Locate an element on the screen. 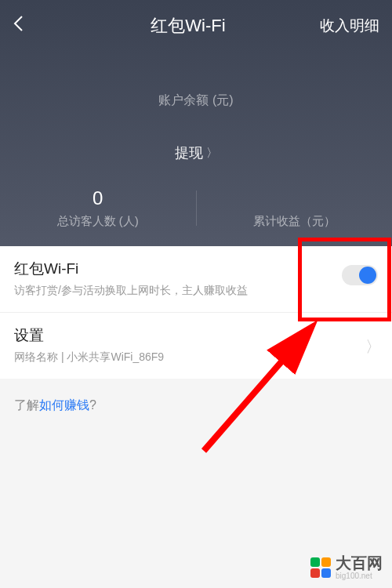 The width and height of the screenshot is (392, 588). network-prefix: 网络名称 | is located at coordinates (41, 357).